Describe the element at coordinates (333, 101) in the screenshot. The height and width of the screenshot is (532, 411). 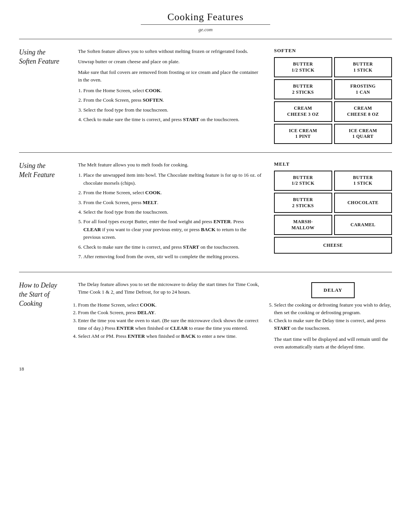
I see `soften-button-grid: BUTTER1/2 STICK BUTTER1 STICK BUTTER2 ST…` at that location.